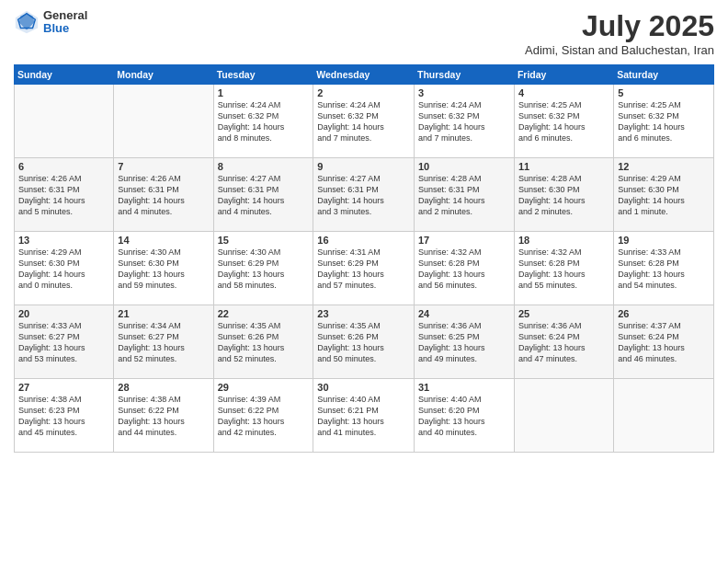  Describe the element at coordinates (364, 269) in the screenshot. I see `calendar-week-3: 13Sunrise: 4:29 AM Sunset: 6:30 PM Dayli…` at that location.